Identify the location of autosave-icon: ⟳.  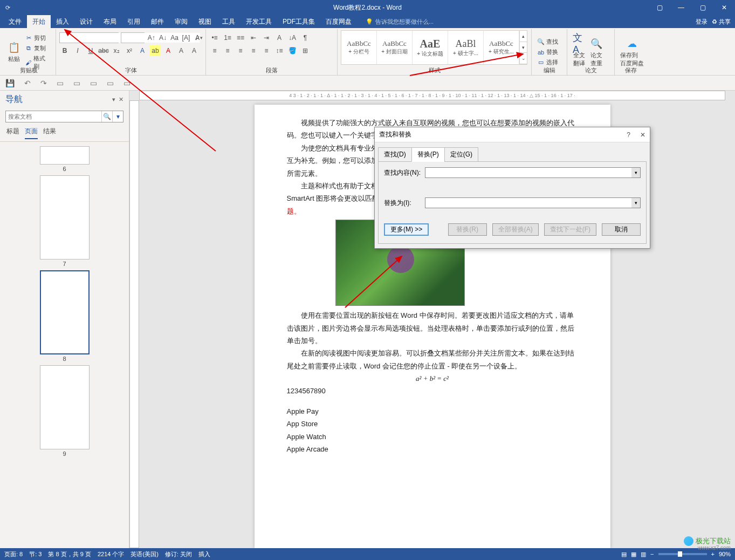
(8, 8).